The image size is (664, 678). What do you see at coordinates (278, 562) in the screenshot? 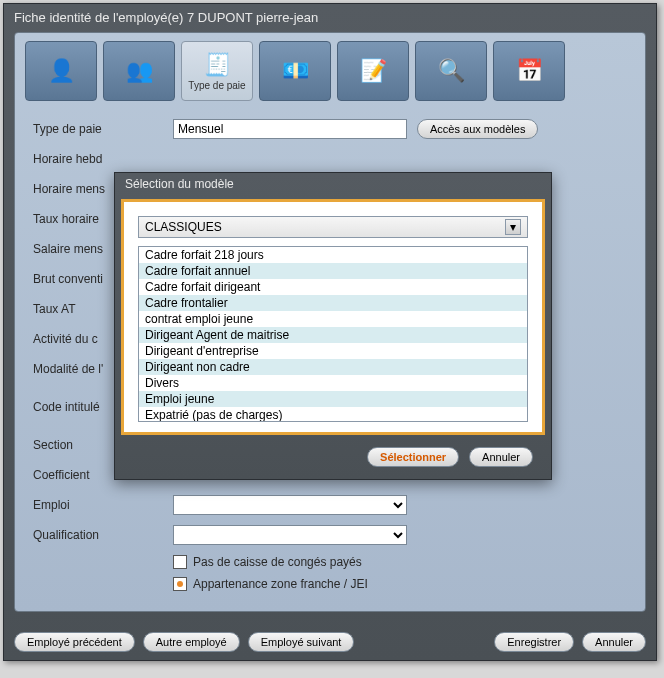
I see `checkbox-caisse-label: Pas de caisse de congés payés` at bounding box center [278, 562].